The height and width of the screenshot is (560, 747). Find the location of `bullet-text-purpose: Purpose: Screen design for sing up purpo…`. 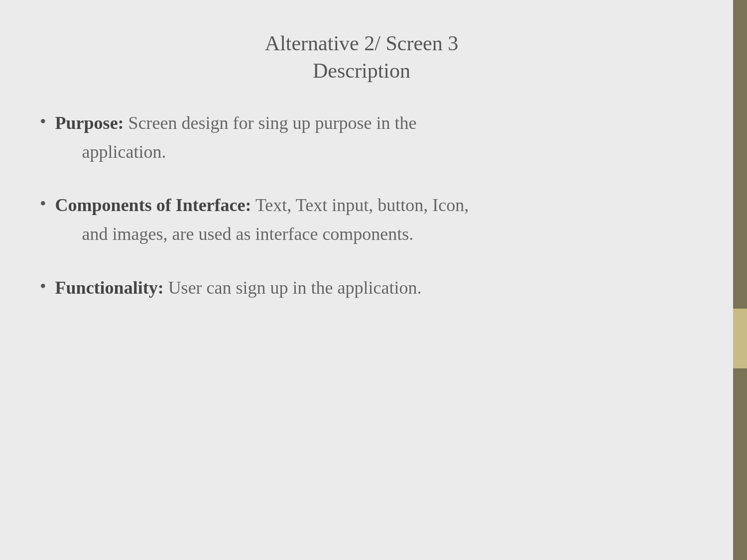

bullet-text-purpose: Purpose: Screen design for sing up purpo… is located at coordinates (236, 123).